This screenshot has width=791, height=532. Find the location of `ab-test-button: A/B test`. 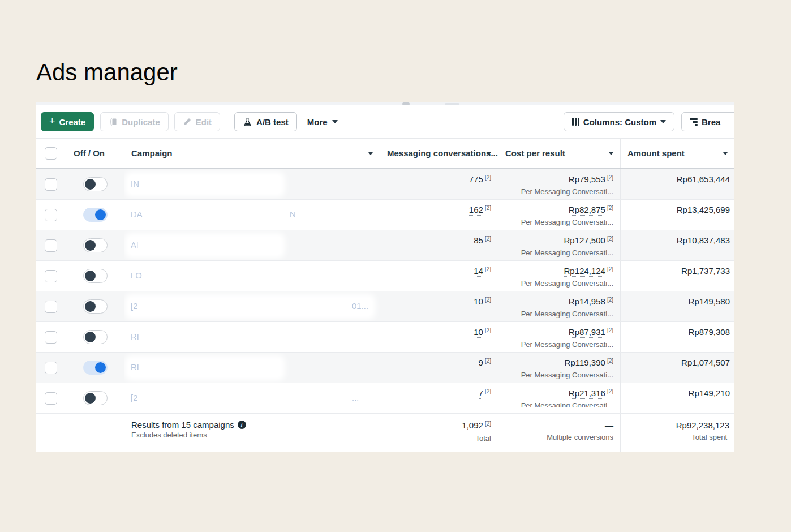

ab-test-button: A/B test is located at coordinates (266, 122).